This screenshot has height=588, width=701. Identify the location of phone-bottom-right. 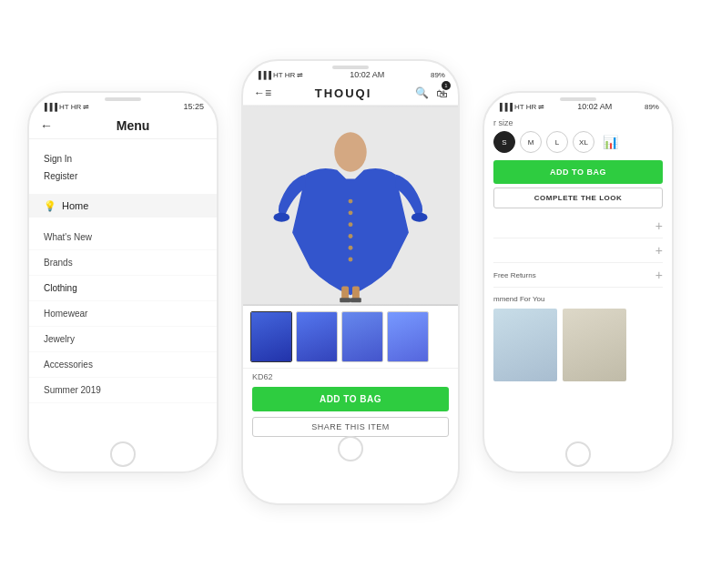
(578, 458).